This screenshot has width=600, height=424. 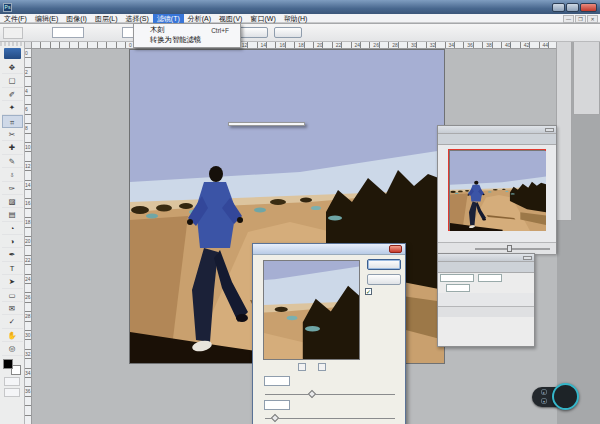 I want to click on opacity-field, so click(x=490, y=278).